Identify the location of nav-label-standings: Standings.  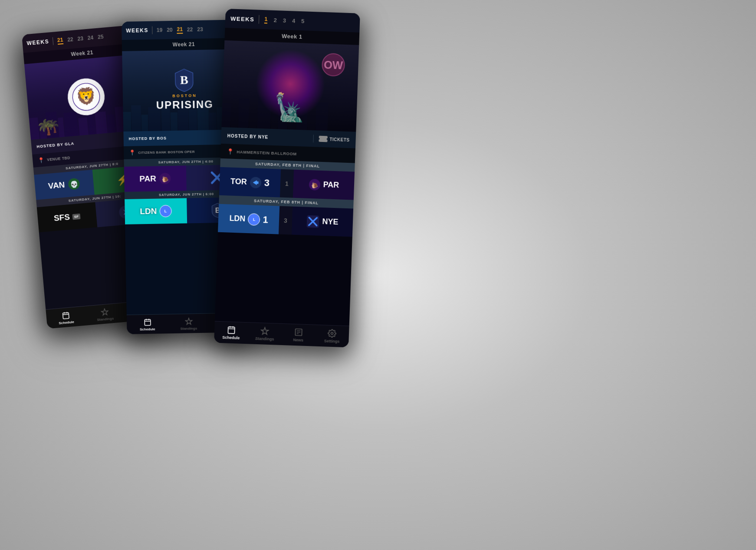
(105, 319).